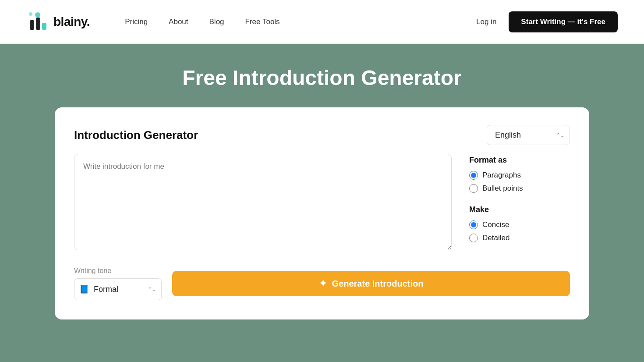 Image resolution: width=644 pixels, height=362 pixels. I want to click on format-paragraphs-radio, so click(474, 175).